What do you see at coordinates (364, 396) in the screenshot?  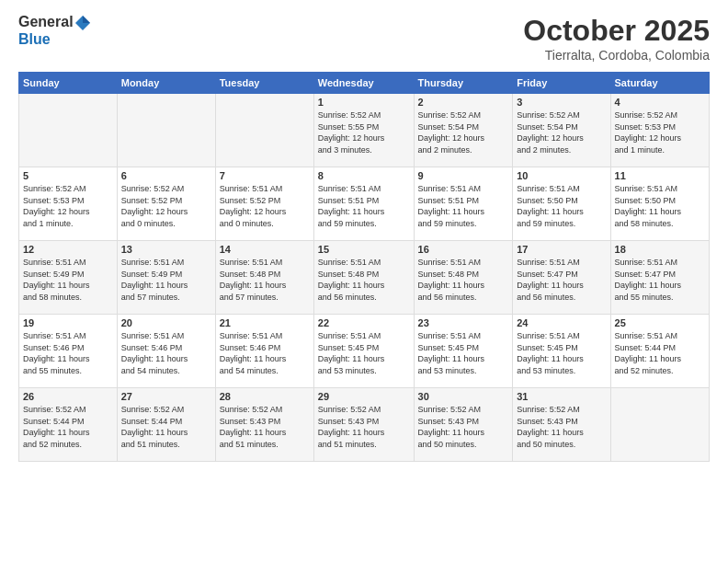 I see `day-number: 29` at bounding box center [364, 396].